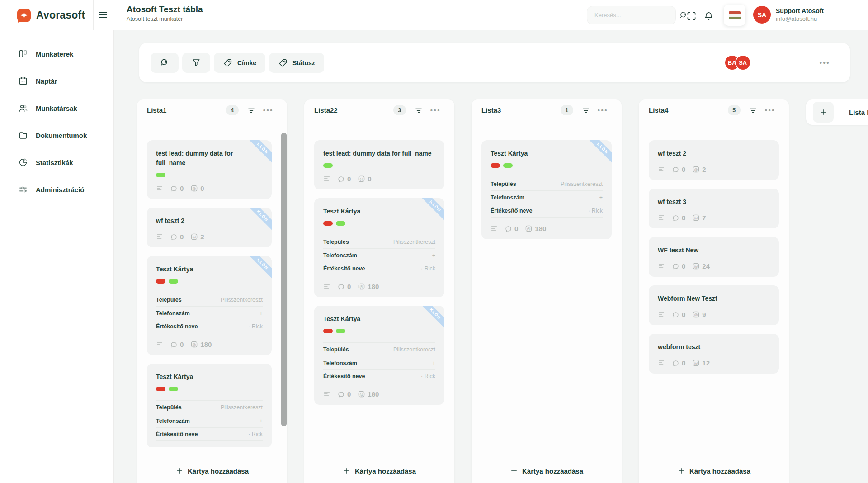  Describe the element at coordinates (57, 162) in the screenshot. I see `sidebar-item-statisztikák: Statisztikák` at that location.